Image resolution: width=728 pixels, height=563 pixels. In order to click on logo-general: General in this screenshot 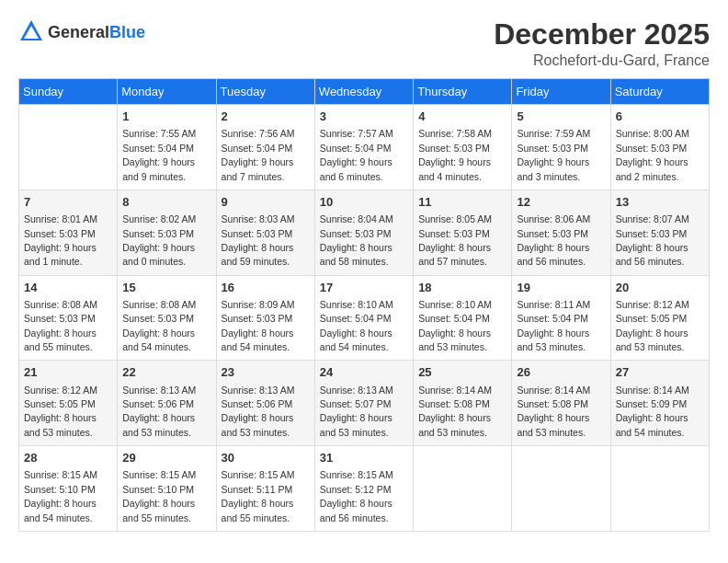, I will do `click(79, 32)`.